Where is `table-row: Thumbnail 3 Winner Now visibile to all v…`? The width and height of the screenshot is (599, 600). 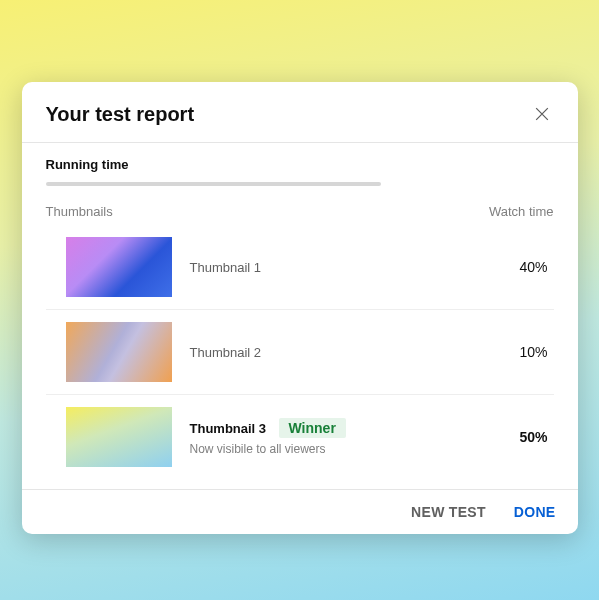 table-row: Thumbnail 3 Winner Now visibile to all v… is located at coordinates (300, 437).